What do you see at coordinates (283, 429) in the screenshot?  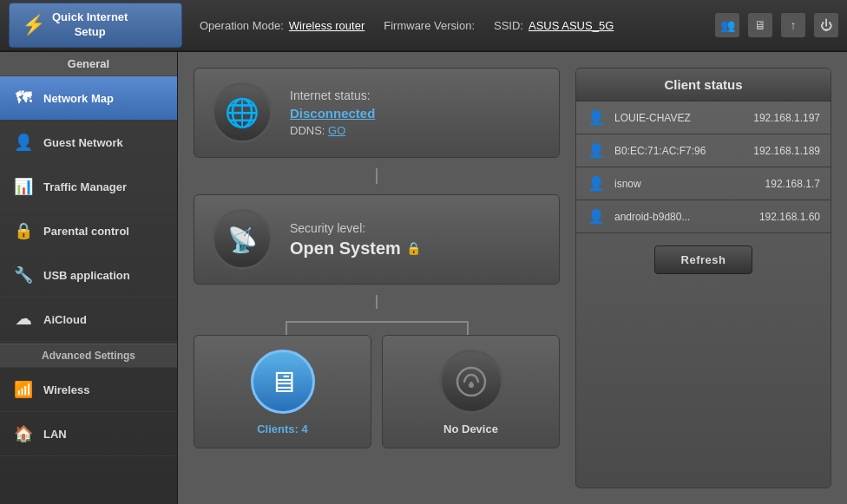 I see `clients-label: Clients: 4` at bounding box center [283, 429].